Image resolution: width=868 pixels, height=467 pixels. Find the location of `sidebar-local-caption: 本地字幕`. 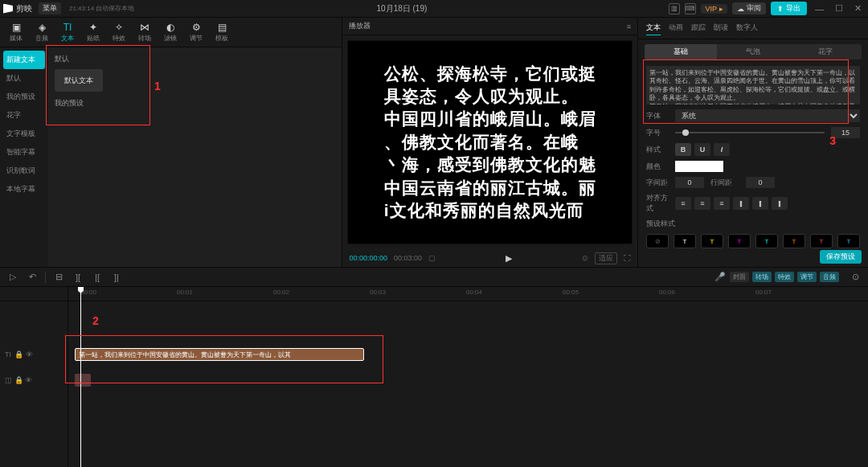

sidebar-local-caption: 本地字幕 is located at coordinates (24, 190).